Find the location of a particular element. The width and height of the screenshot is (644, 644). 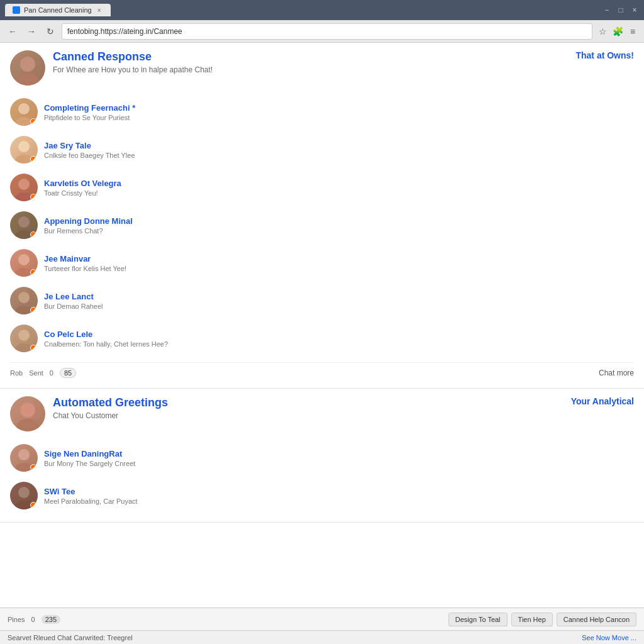

status-text: Searvet Rleued Chat Carwrited: Treegrel is located at coordinates (70, 638).